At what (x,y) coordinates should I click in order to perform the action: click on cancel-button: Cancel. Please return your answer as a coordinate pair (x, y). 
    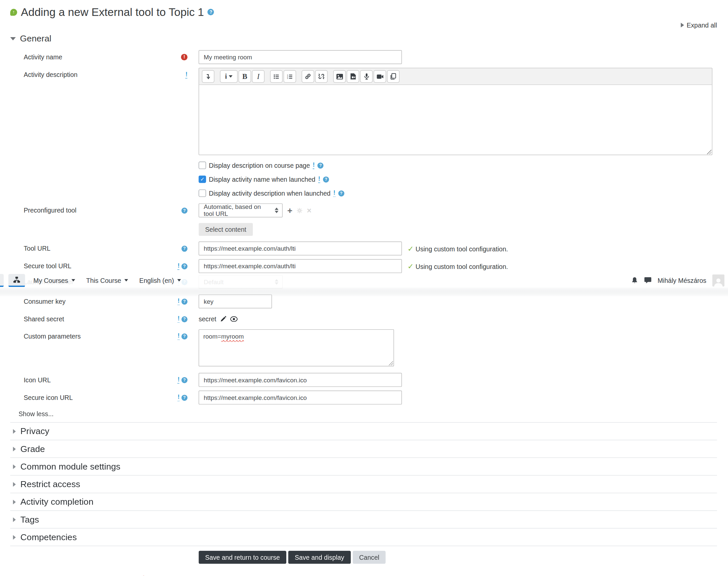
    Looking at the image, I should click on (369, 557).